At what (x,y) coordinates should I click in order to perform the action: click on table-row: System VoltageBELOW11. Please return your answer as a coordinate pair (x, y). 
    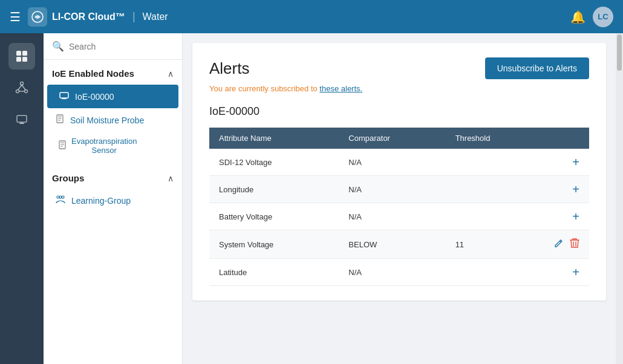
    Looking at the image, I should click on (399, 244).